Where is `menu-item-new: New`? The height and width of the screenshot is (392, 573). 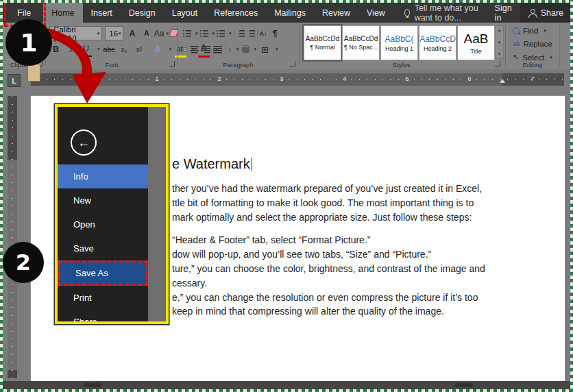
menu-item-new: New is located at coordinates (103, 200).